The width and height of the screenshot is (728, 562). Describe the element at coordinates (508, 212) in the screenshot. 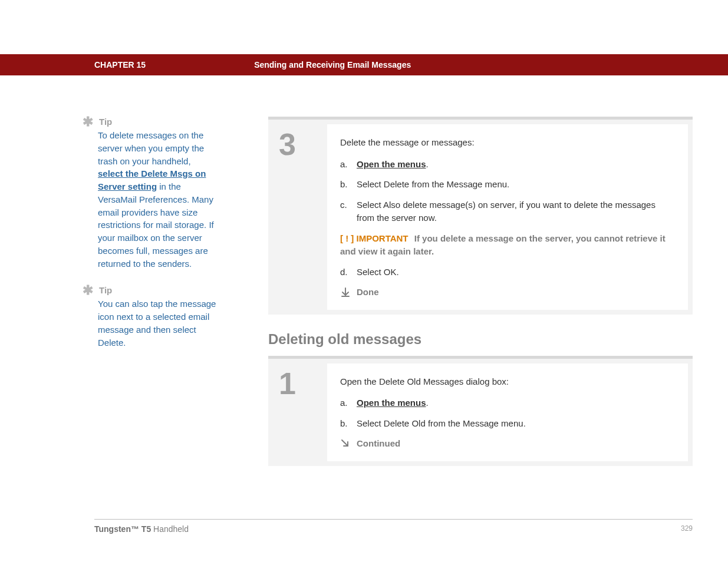

I see `substep-c: c. Select Also delete message(s) on serv…` at that location.